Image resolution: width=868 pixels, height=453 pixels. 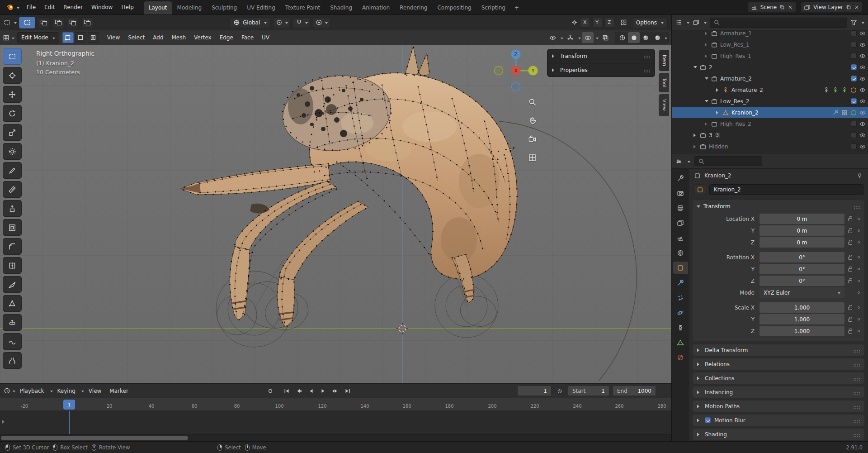 What do you see at coordinates (696, 23) in the screenshot?
I see `outliner-display-mode-button` at bounding box center [696, 23].